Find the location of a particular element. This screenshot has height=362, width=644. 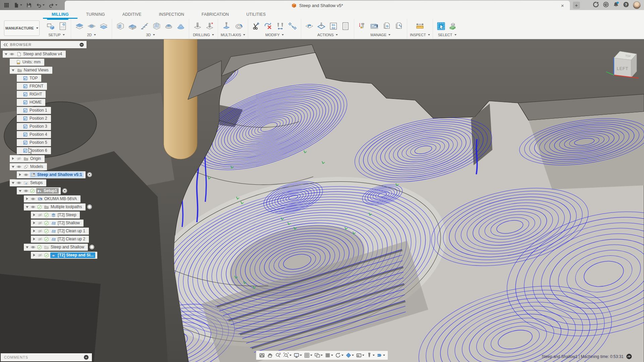

browser-row: Models is located at coordinates (44, 167).